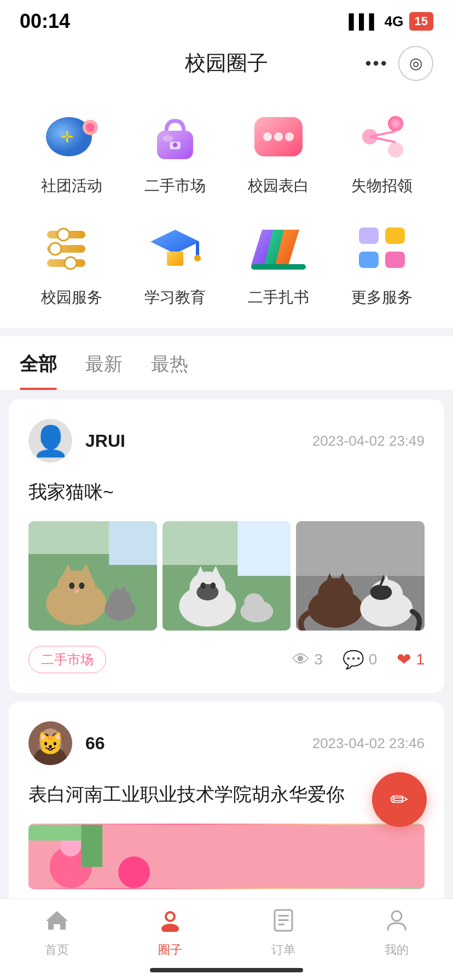 The image size is (453, 980). I want to click on tab-latest: 最新, so click(104, 363).